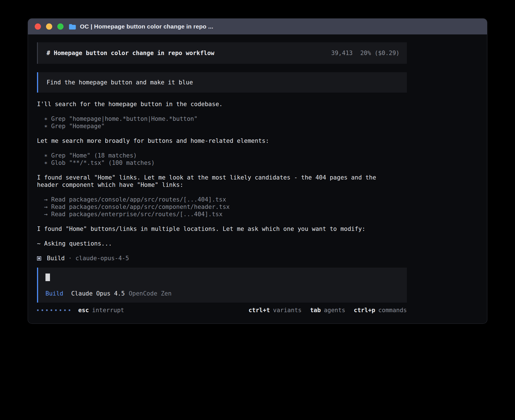  Describe the element at coordinates (72, 27) in the screenshot. I see `folder-icon` at that location.